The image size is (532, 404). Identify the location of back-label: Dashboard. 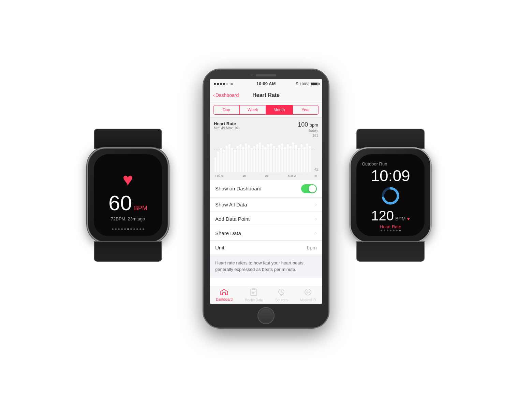
(227, 95).